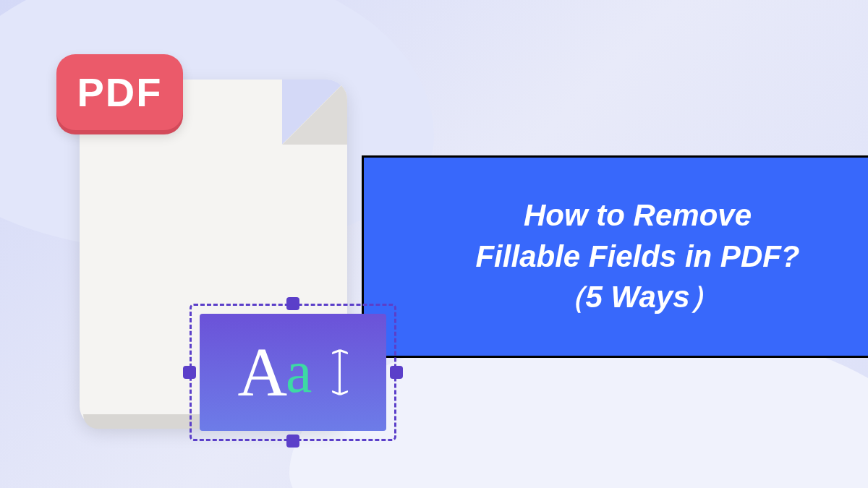 The height and width of the screenshot is (488, 868). What do you see at coordinates (293, 372) in the screenshot?
I see `text-field-inner: A a` at bounding box center [293, 372].